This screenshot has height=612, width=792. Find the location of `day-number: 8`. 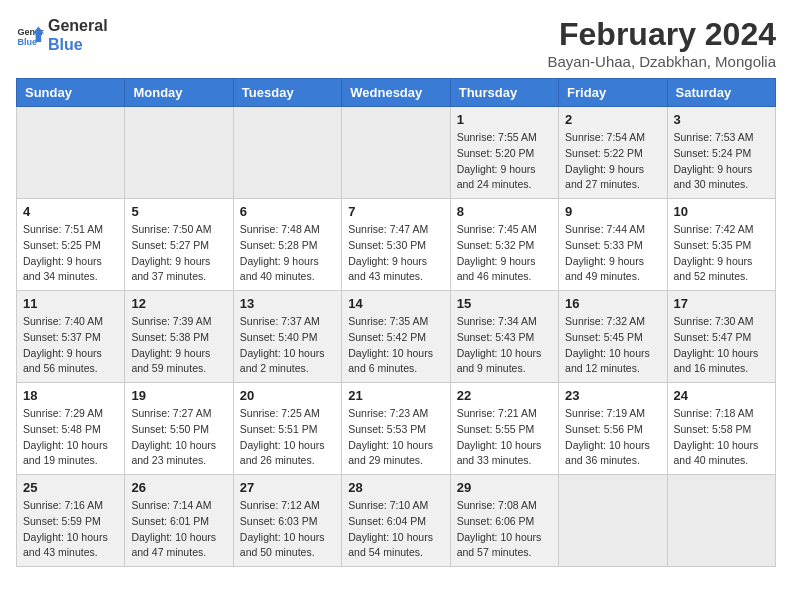

day-number: 8 is located at coordinates (504, 212).